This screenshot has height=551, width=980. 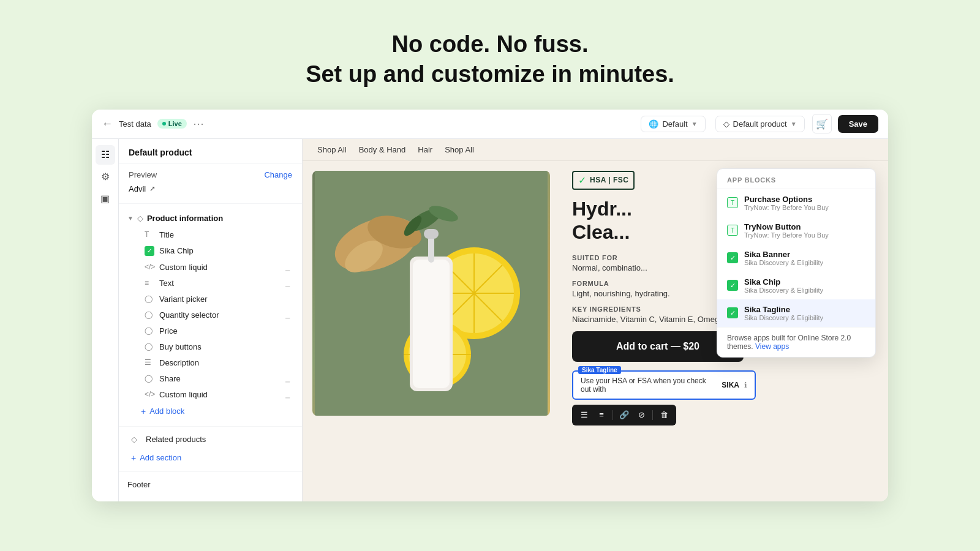 What do you see at coordinates (213, 362) in the screenshot?
I see `list-item: ☰ Description` at bounding box center [213, 362].